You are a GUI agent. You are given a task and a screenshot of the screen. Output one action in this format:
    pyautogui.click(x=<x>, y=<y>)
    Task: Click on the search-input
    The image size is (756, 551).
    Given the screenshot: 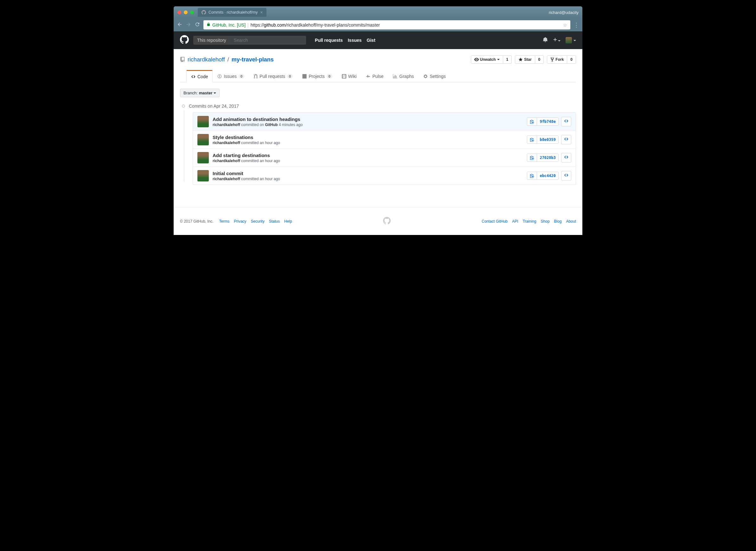 What is the action you would take?
    pyautogui.click(x=268, y=40)
    